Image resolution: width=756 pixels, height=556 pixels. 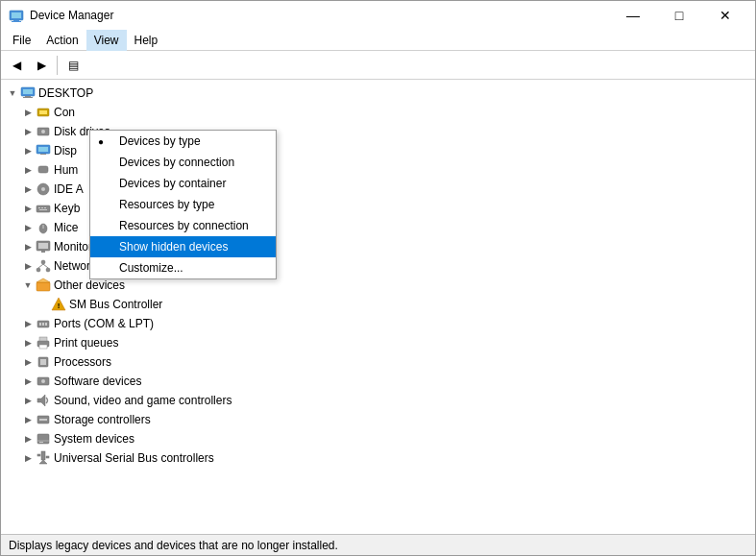 I want to click on icon-hid, so click(x=43, y=170).